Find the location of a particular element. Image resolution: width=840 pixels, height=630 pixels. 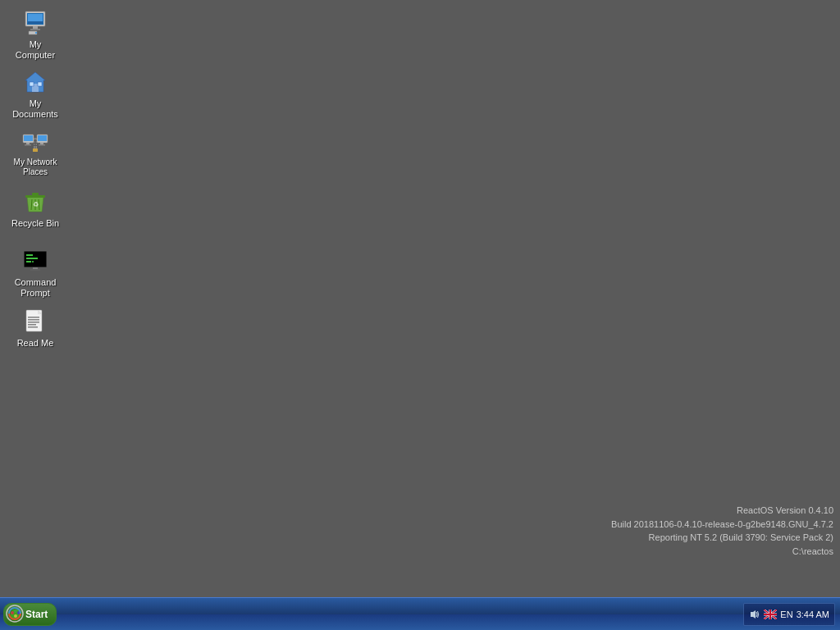

clock: 3:44 AM is located at coordinates (813, 614).